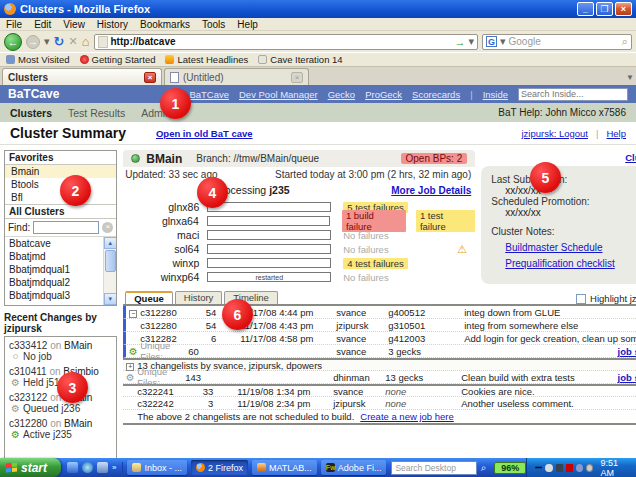 The width and height of the screenshot is (636, 477). What do you see at coordinates (214, 24) in the screenshot?
I see `menu-tools: Tools` at bounding box center [214, 24].